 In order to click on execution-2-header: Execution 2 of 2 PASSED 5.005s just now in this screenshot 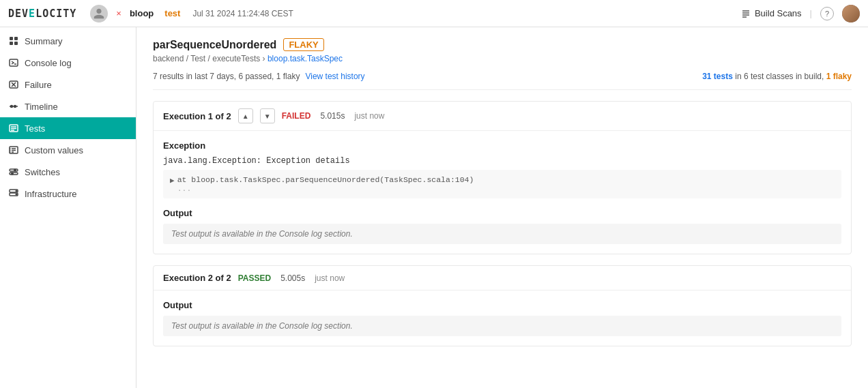, I will do `click(502, 278)`.